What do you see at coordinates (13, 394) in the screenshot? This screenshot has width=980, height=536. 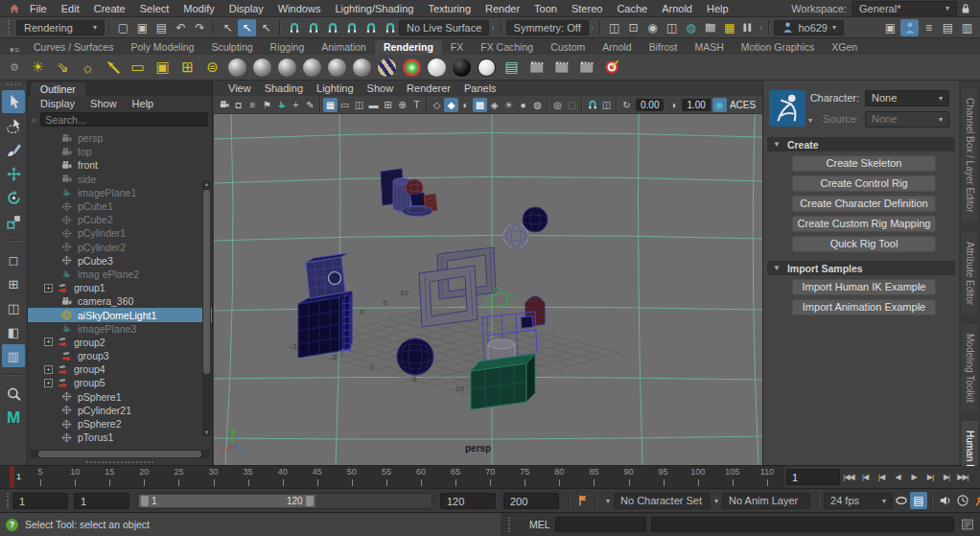 I see `universal-search-icon` at bounding box center [13, 394].